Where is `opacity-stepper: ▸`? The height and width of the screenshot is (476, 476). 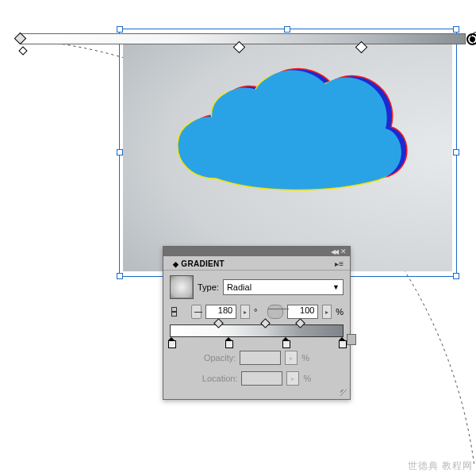 opacity-stepper: ▸ is located at coordinates (291, 358).